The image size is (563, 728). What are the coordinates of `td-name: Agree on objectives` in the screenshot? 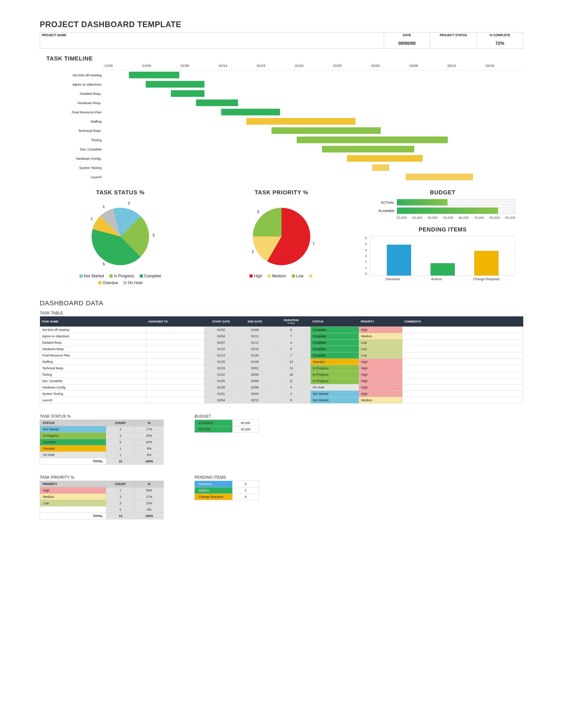 It's located at (93, 336).